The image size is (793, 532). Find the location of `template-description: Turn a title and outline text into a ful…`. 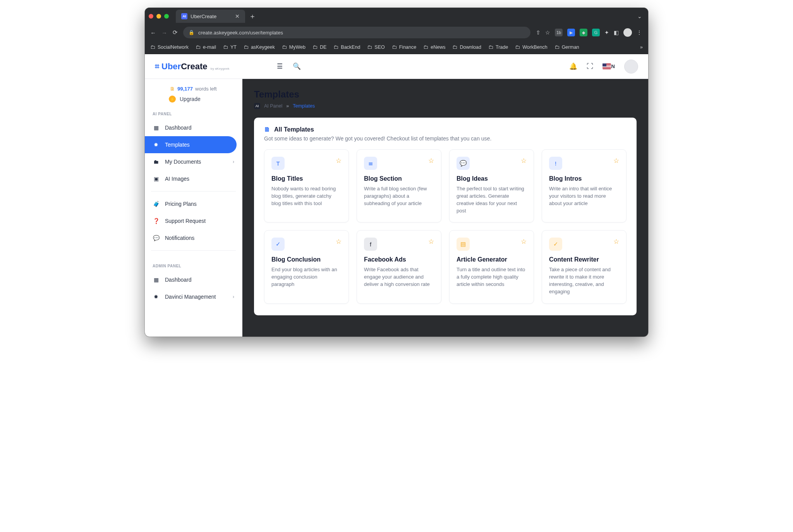

template-description: Turn a title and outline text into a ful… is located at coordinates (492, 277).